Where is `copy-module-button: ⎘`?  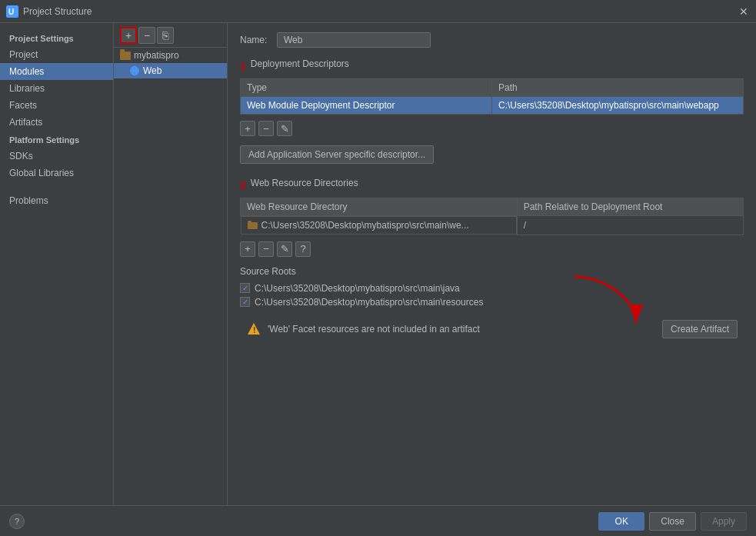
copy-module-button: ⎘ is located at coordinates (165, 35).